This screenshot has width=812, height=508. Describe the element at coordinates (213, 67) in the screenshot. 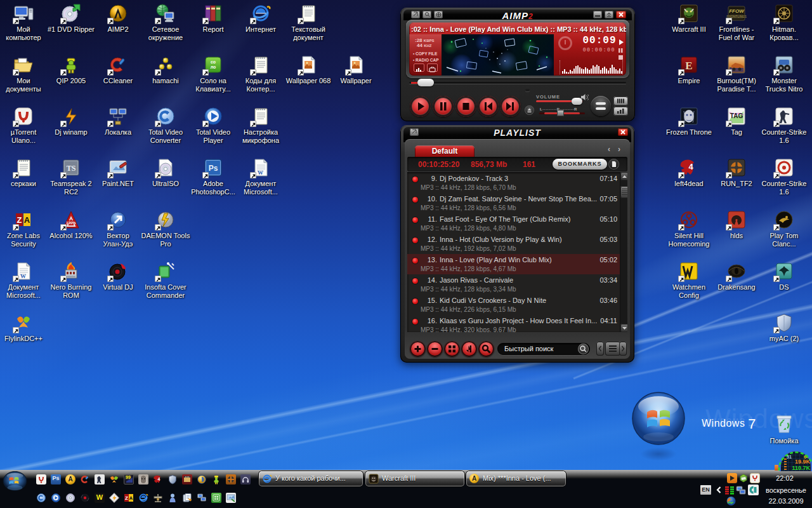

I see `svg-text: ло` at that location.